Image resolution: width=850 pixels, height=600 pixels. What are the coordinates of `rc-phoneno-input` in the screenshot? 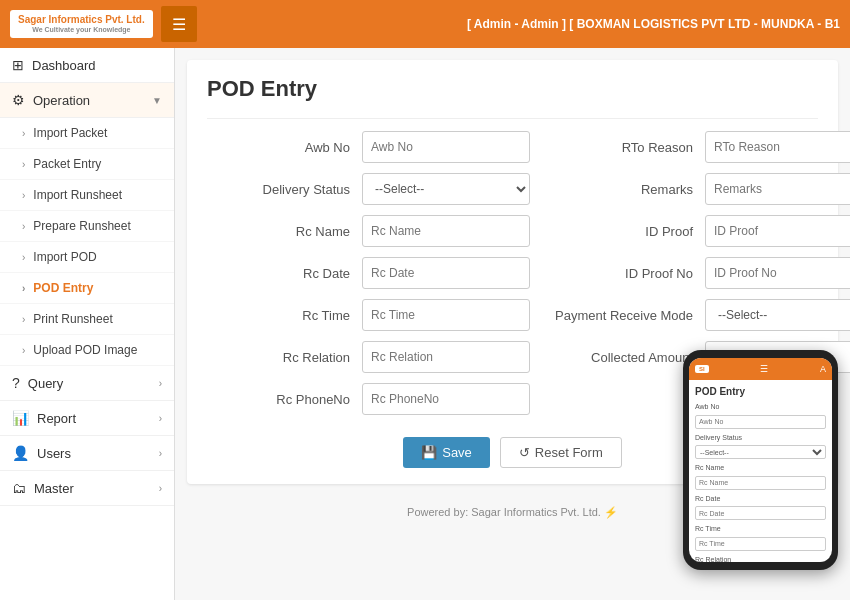 It's located at (446, 399).